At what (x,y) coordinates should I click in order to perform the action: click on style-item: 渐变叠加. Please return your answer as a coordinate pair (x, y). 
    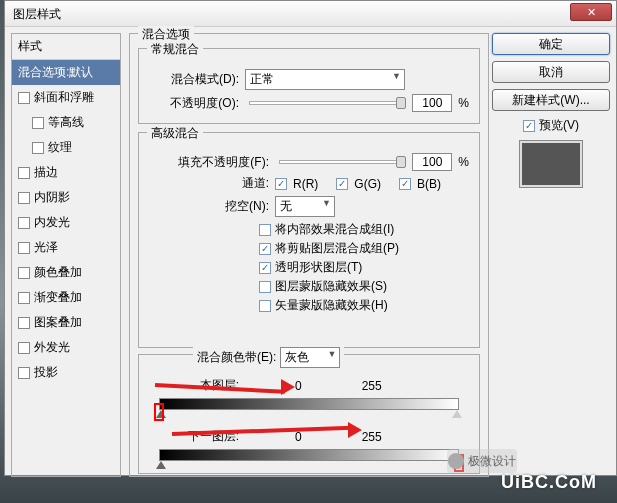
    Looking at the image, I should click on (66, 298).